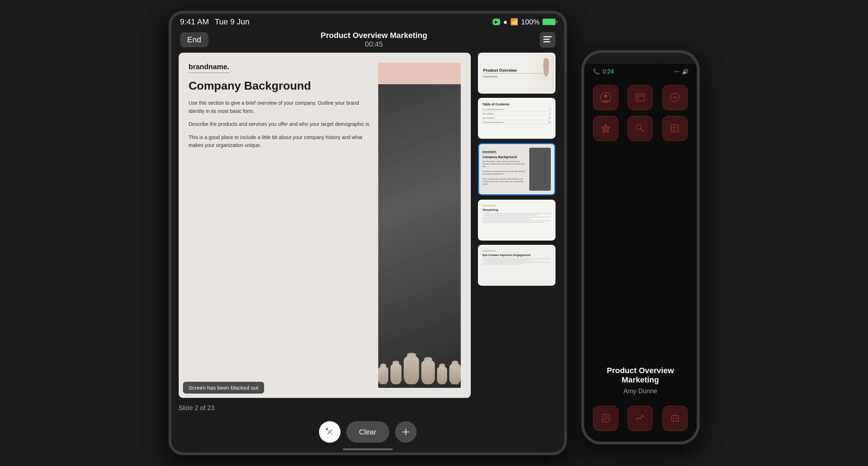  Describe the element at coordinates (517, 220) in the screenshot. I see `slide-thumb-4: brandname Storytelling` at that location.